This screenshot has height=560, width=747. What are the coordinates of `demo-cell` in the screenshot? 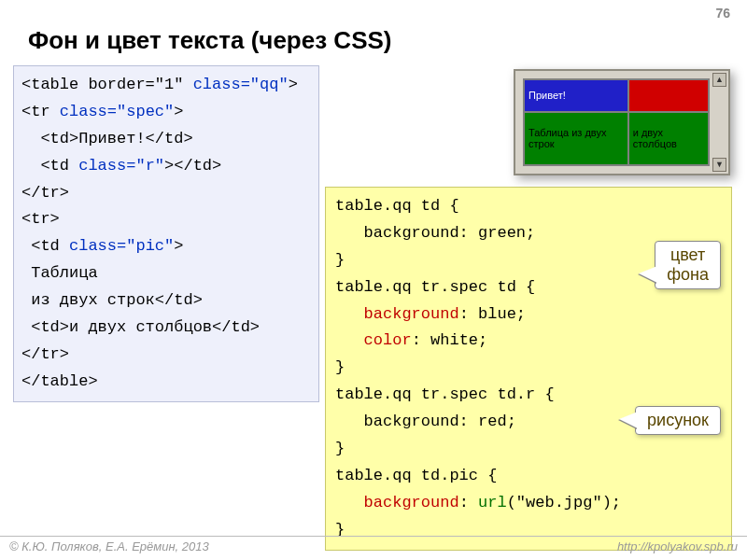 It's located at (669, 95).